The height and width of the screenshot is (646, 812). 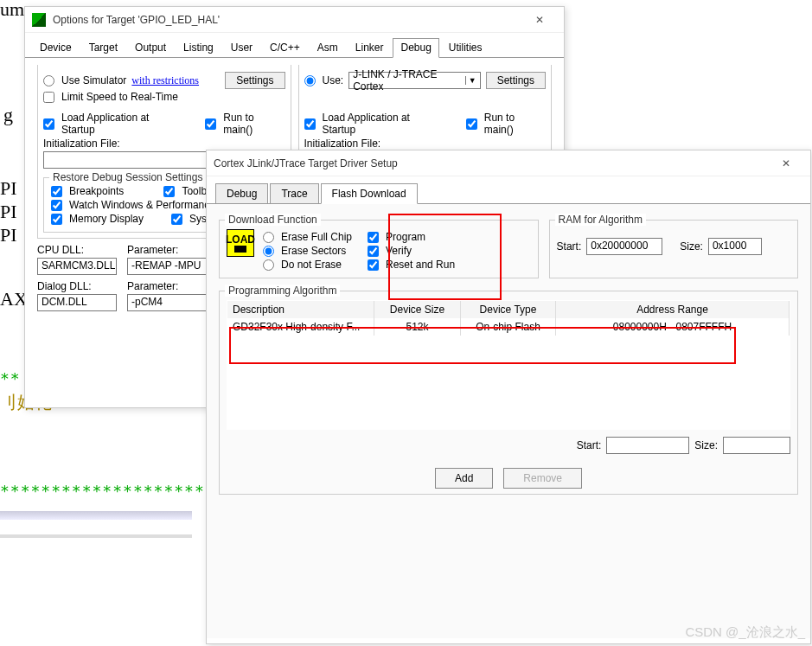 I want to click on toolbox-check, so click(x=169, y=192).